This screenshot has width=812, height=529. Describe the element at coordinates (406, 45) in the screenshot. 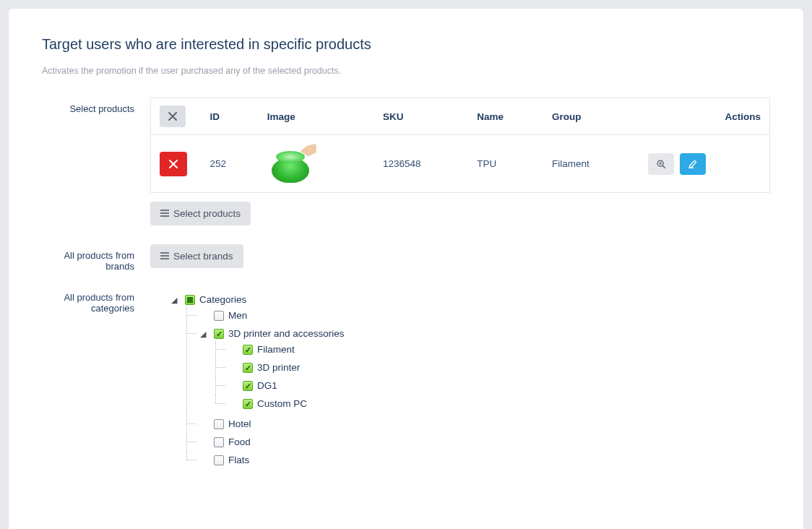

I see `page-heading: Target users who are interested in speci…` at that location.